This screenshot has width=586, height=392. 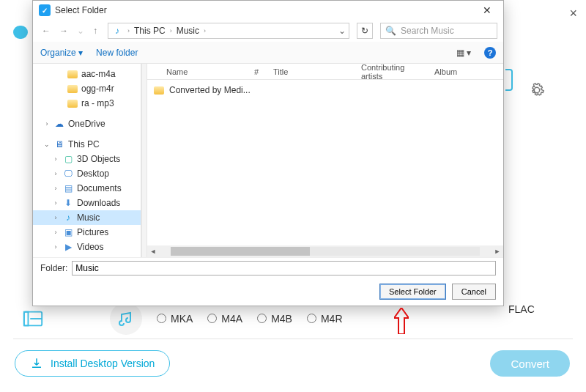 I want to click on select-folder-button: Select Folder, so click(x=413, y=292).